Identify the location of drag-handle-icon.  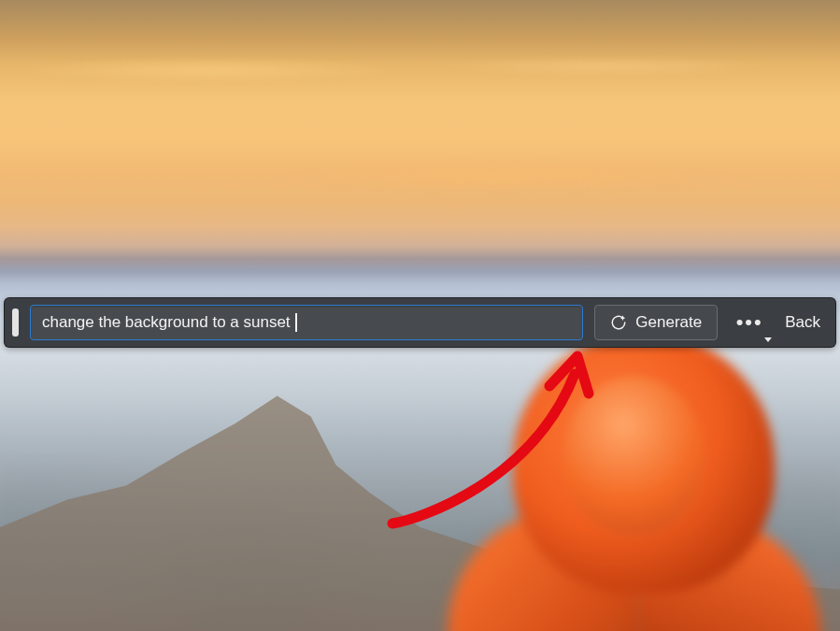
(15, 323).